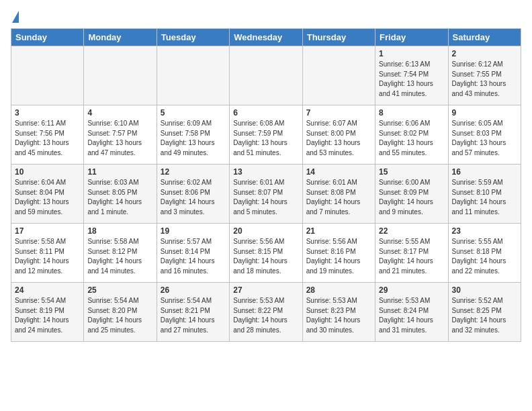  What do you see at coordinates (193, 197) in the screenshot?
I see `day-info: Sunrise: 6:02 AM Sunset: 8:06 PM Dayligh…` at bounding box center [193, 197].